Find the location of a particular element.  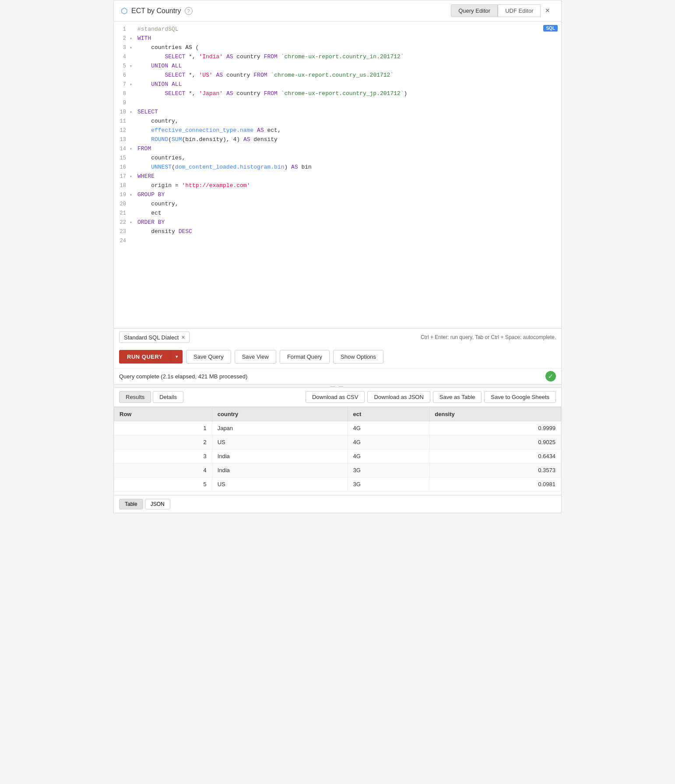

table-cell: Japan is located at coordinates (280, 428).